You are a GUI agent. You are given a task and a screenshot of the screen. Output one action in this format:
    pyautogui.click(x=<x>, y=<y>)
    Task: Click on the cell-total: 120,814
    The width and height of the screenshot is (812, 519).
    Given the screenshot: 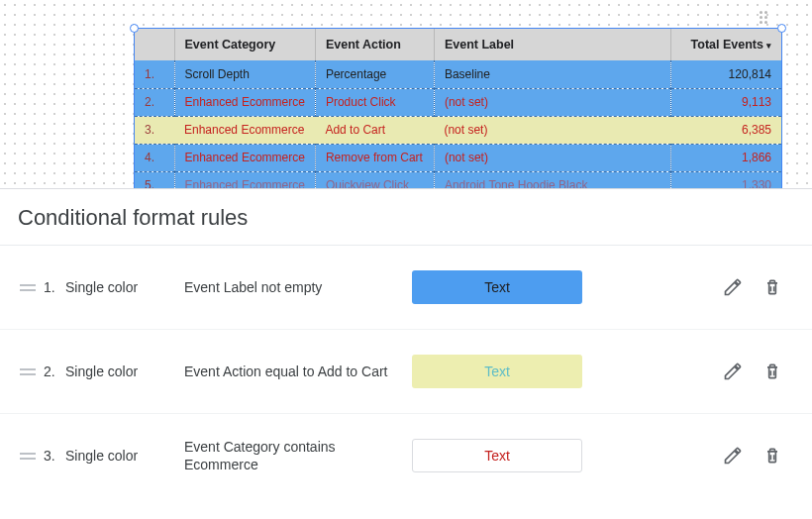 What is the action you would take?
    pyautogui.click(x=726, y=74)
    